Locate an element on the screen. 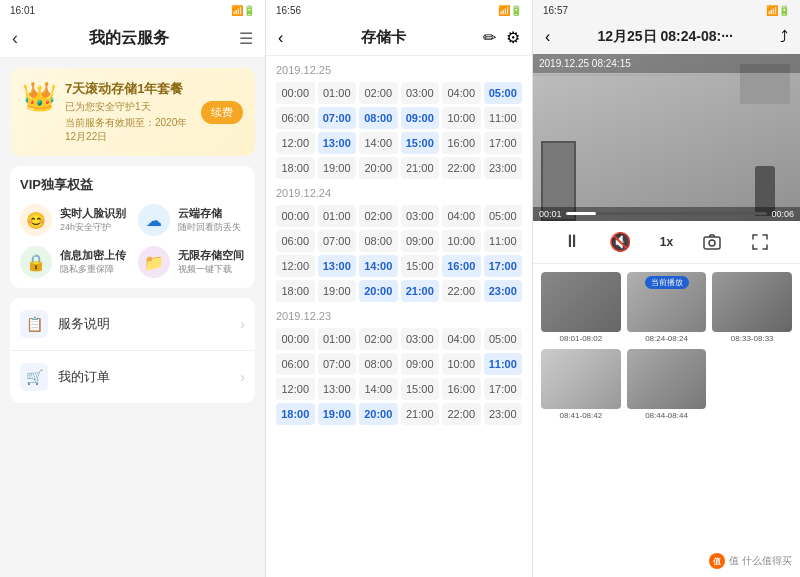  fullscreen-button is located at coordinates (760, 242).